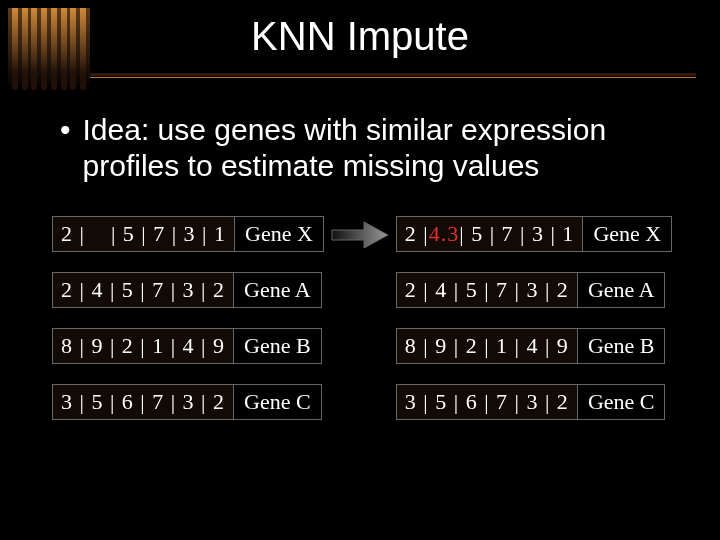 Image resolution: width=720 pixels, height=540 pixels. I want to click on gene-values: 2 | | 5 | 7 | 3 | 1, so click(144, 234).